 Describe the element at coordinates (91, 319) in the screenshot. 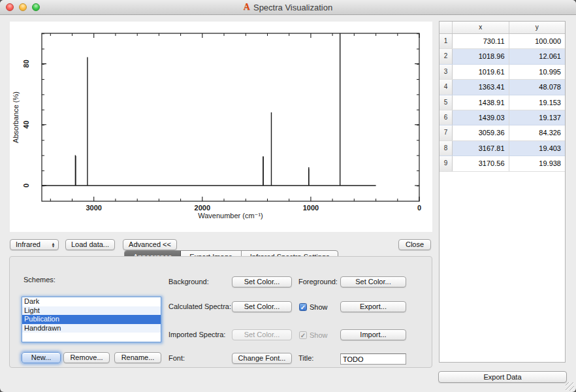

I see `scheme-item-publication: Publication` at that location.